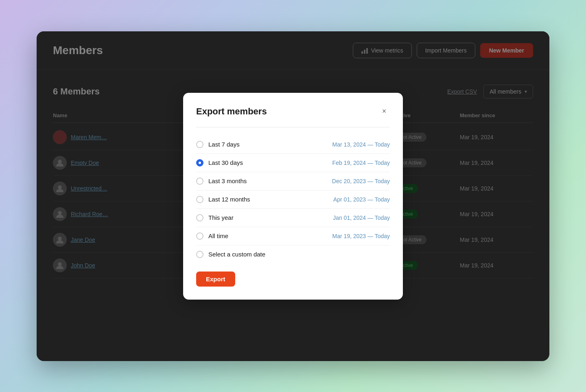  I want to click on radio-date-last3m: Dec 20, 2023 — Today, so click(361, 181).